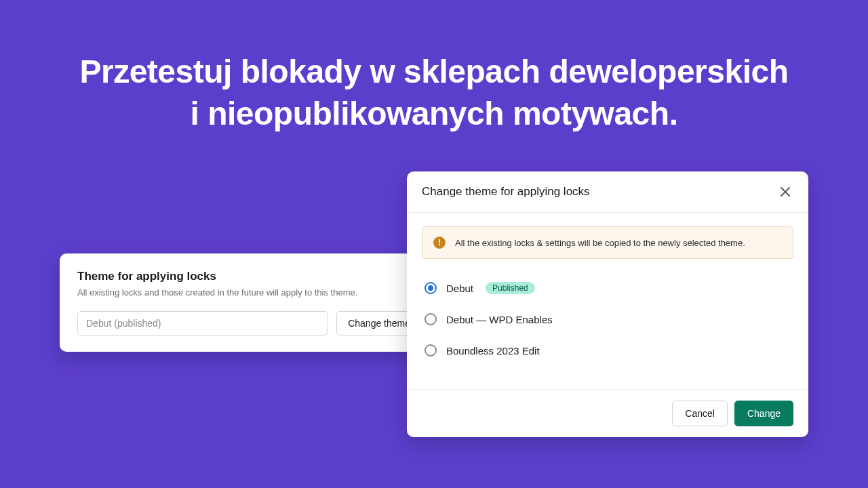 The width and height of the screenshot is (868, 488). What do you see at coordinates (700, 413) in the screenshot?
I see `cancel-button: Cancel` at bounding box center [700, 413].